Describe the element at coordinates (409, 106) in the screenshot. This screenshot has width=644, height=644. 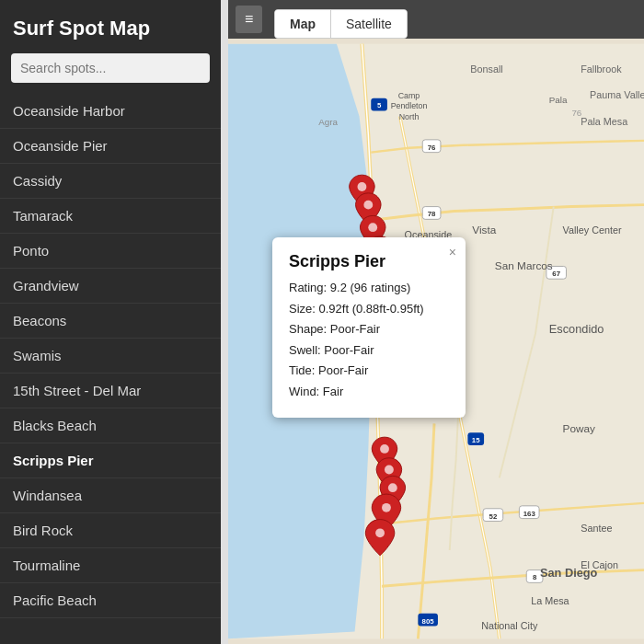
I see `svg-text: Pendleton` at that location.